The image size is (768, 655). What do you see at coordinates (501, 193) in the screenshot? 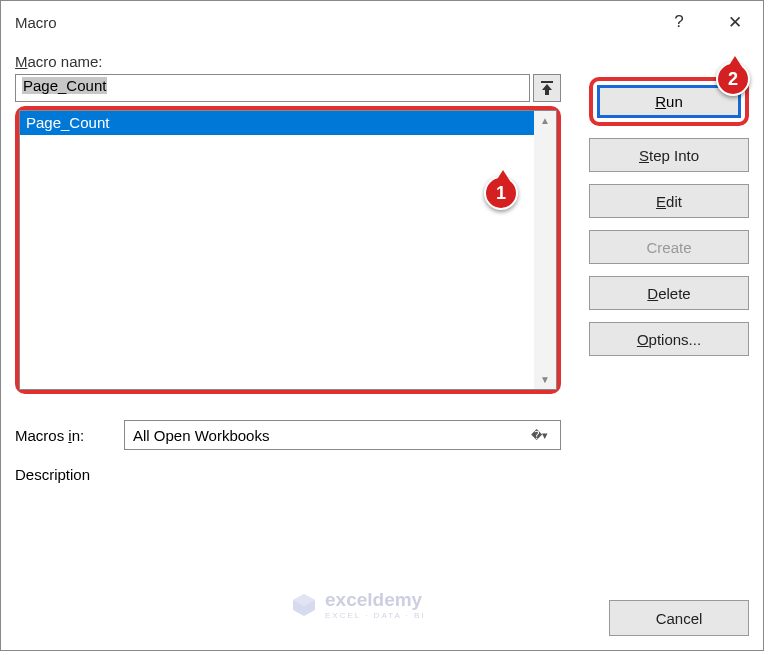
I see `annotation-badge-1: 1` at bounding box center [501, 193].